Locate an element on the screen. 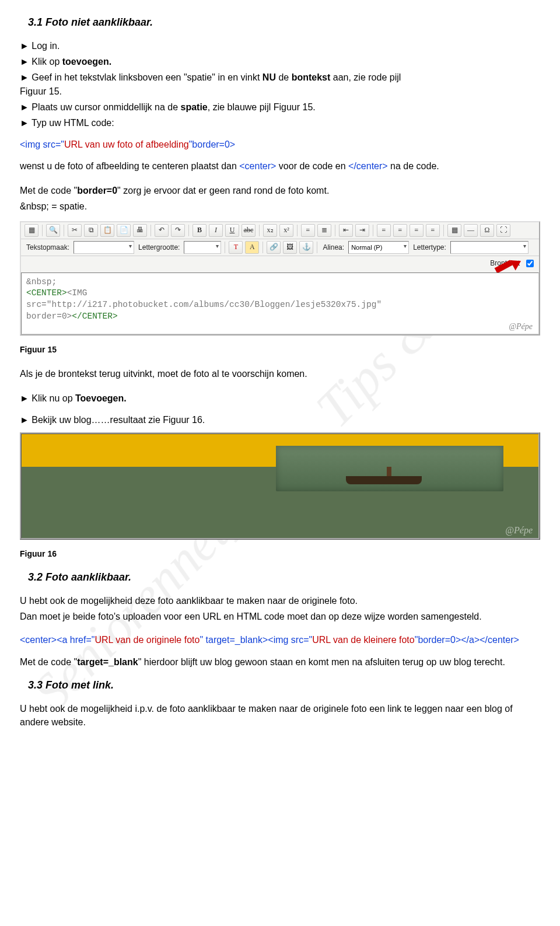 This screenshot has height=926, width=560. step-bold: spatie is located at coordinates (194, 107).